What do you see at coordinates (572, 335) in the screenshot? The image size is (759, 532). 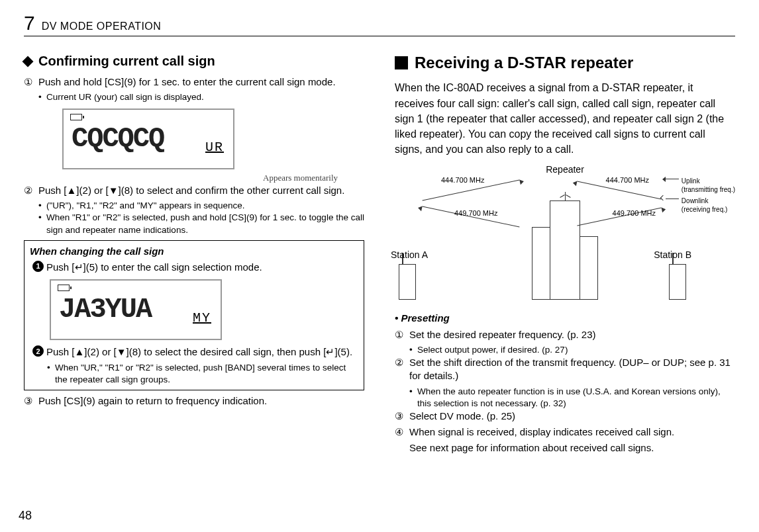 I see `preset-1-text: Set the desired repeater frequency. (p. …` at bounding box center [572, 335].